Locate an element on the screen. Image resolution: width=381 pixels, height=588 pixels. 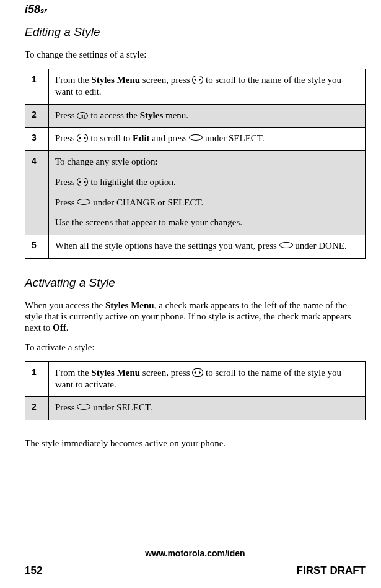
step-number: 3 is located at coordinates (37, 139).